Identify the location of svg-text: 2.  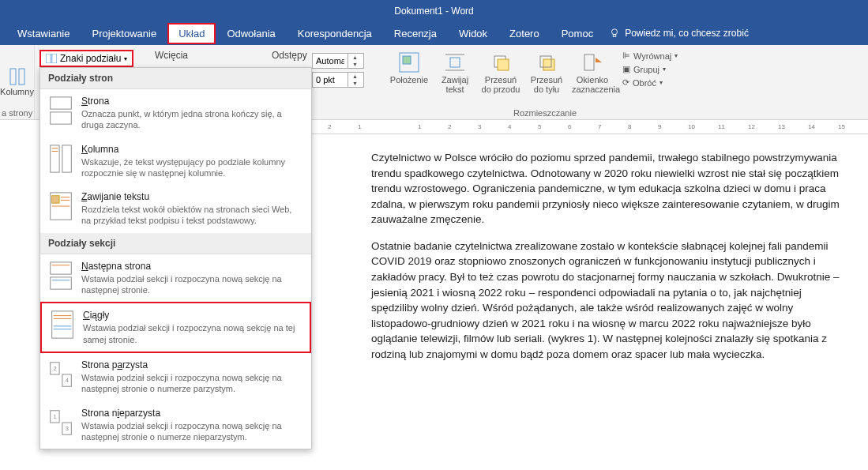
(55, 368).